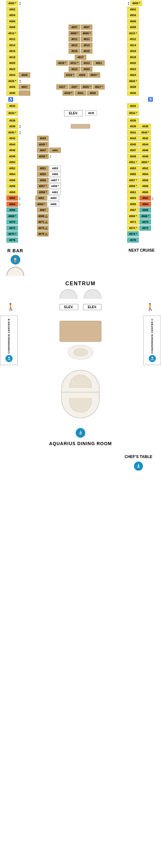  I want to click on arrow-4064: ↕, so click(20, 204).